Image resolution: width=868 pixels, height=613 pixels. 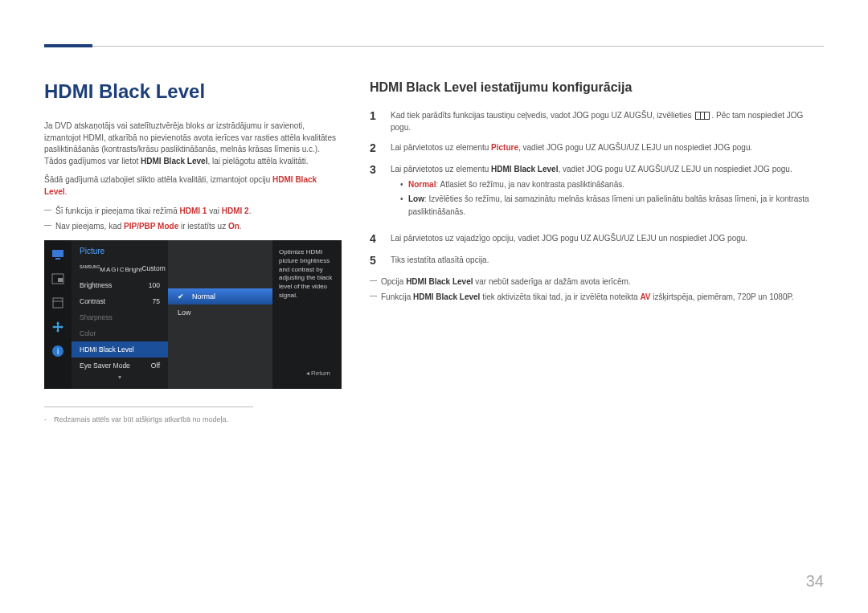 What do you see at coordinates (609, 206) in the screenshot?
I see `bullet-low-text: : Izvēlēties šo režīmu, lai samazinātu m…` at bounding box center [609, 206].